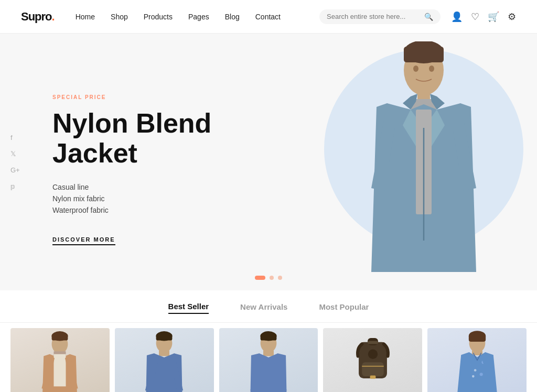 The width and height of the screenshot is (537, 392). Describe the element at coordinates (158, 17) in the screenshot. I see `nav-products: Products` at that location.